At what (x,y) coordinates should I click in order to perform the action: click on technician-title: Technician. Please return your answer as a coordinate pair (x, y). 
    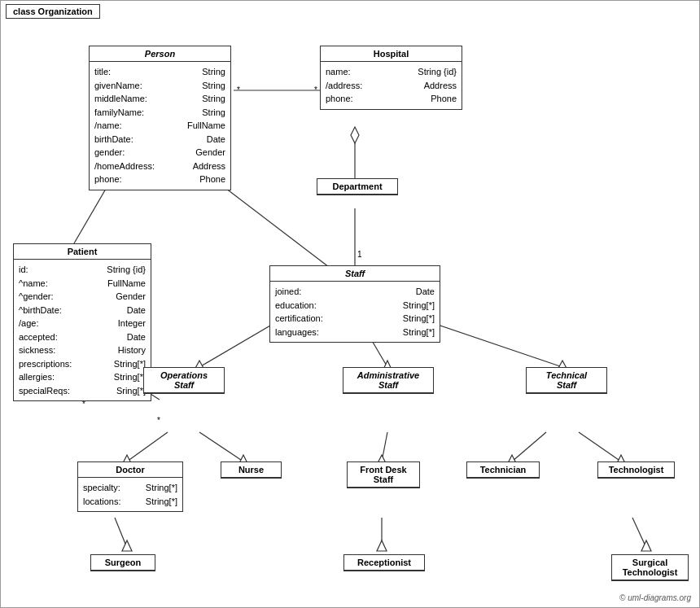
    Looking at the image, I should click on (503, 470).